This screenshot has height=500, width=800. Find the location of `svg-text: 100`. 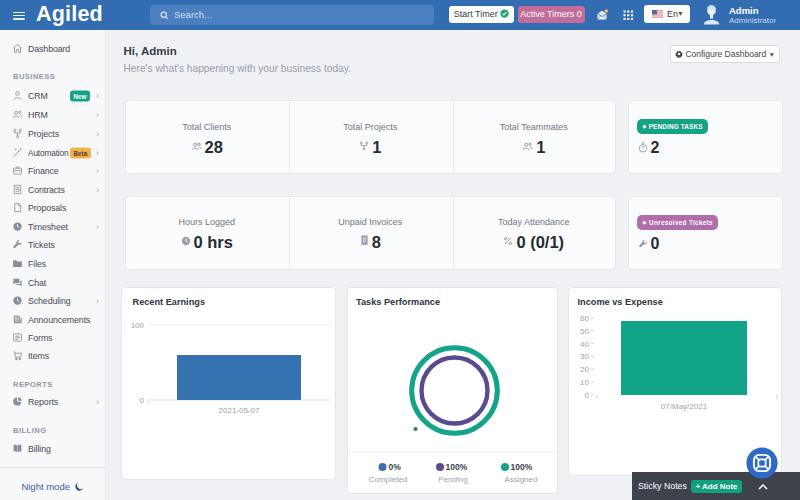

svg-text: 100 is located at coordinates (138, 326).